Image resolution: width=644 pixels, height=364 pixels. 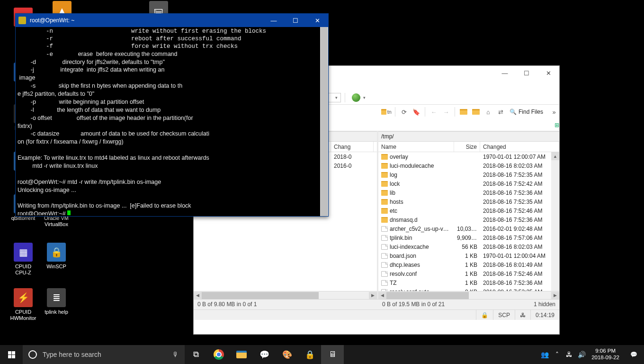 I want to click on volume-icon: 🔊, so click(x=581, y=355).